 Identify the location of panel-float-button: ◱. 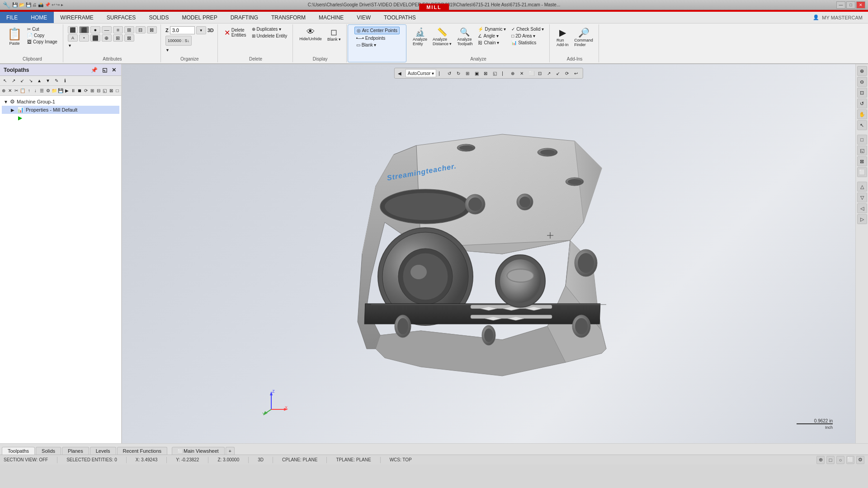
(105, 70).